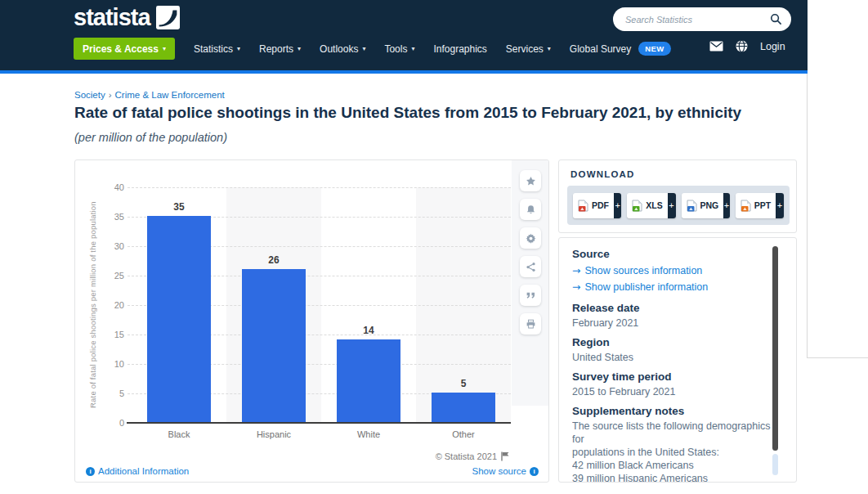 This screenshot has width=868, height=494. I want to click on download-png-button: PNG+, so click(706, 206).